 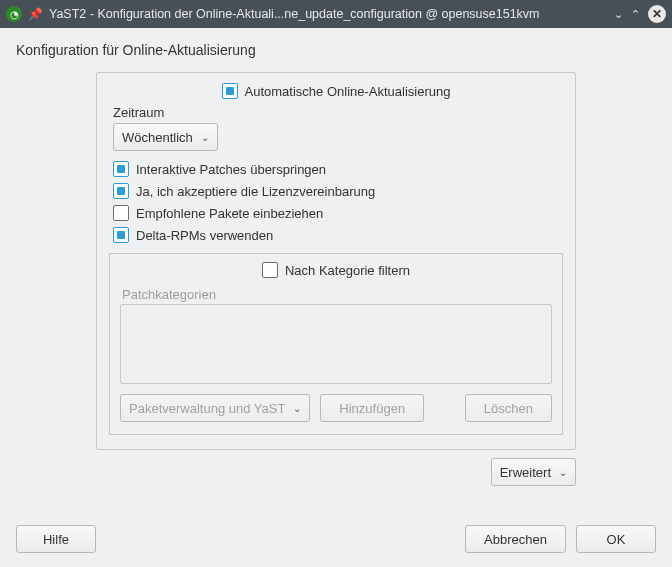 What do you see at coordinates (14, 14) in the screenshot?
I see `app-icon: ◔` at bounding box center [14, 14].